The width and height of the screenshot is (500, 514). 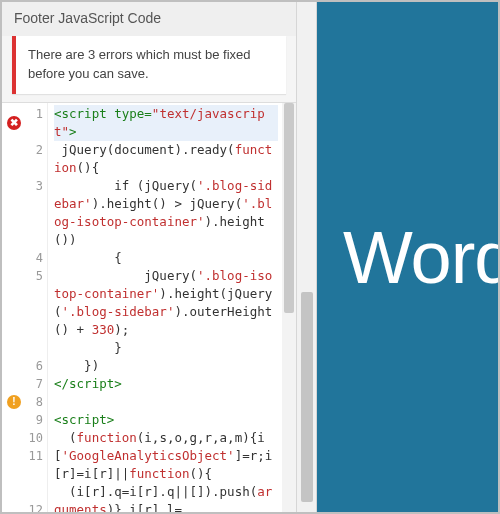 I want to click on line-number: 2, so click(x=34, y=159).